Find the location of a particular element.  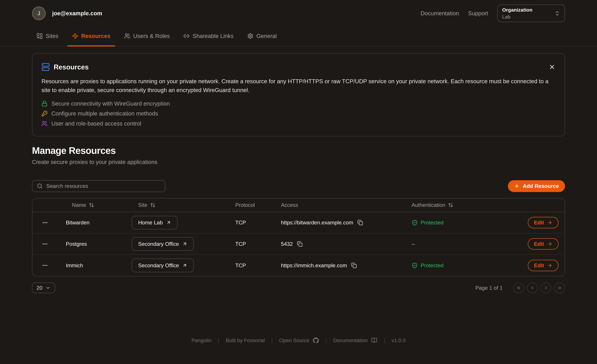

info-card-header: Resources is located at coordinates (298, 67).